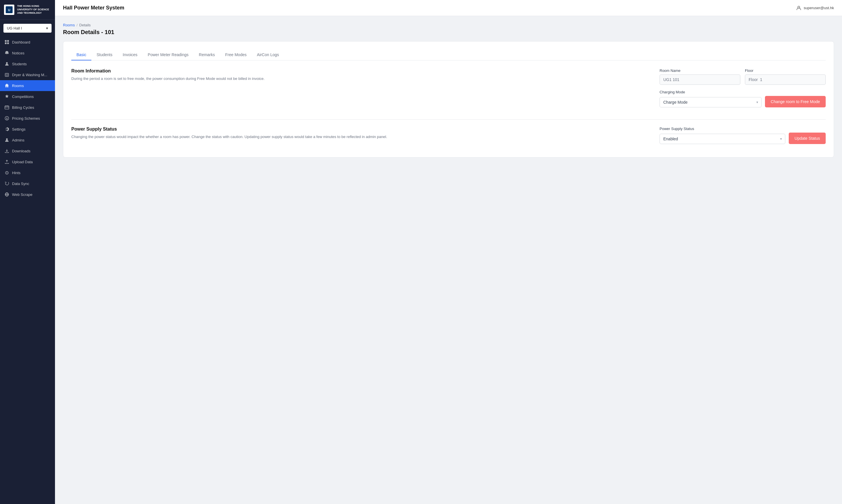 Image resolution: width=842 pixels, height=504 pixels. What do you see at coordinates (26, 118) in the screenshot?
I see `sidebar-item-label: Pricing Schemes` at bounding box center [26, 118].